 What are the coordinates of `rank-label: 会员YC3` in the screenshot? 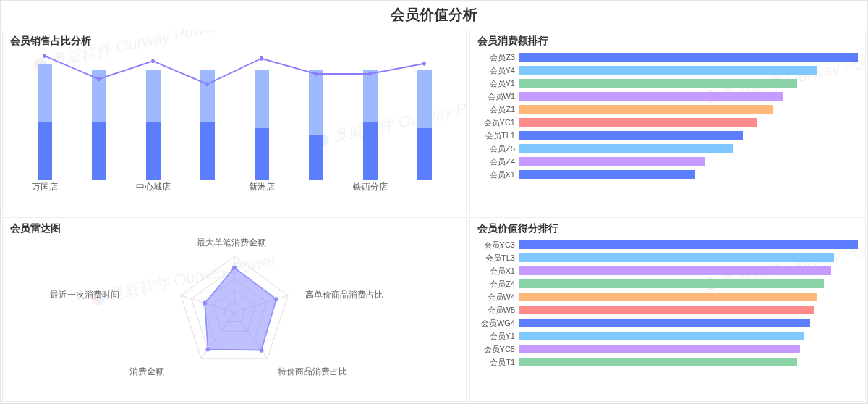 It's located at (498, 245).